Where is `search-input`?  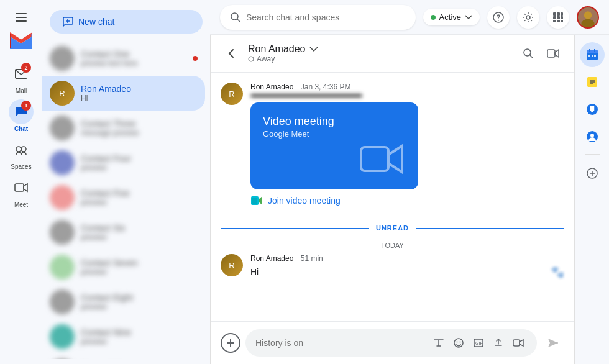
search-input is located at coordinates (326, 17).